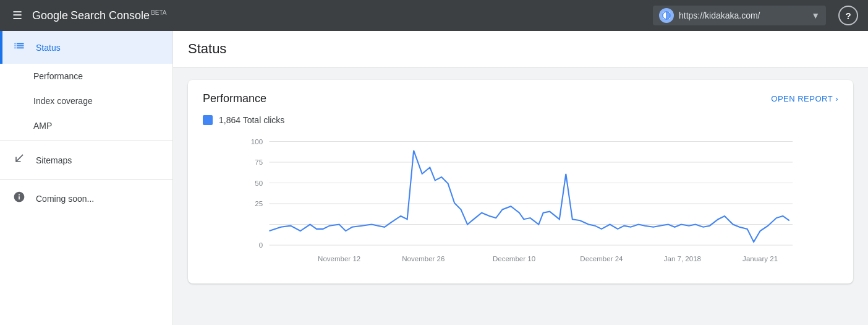 The image size is (868, 325). Describe the element at coordinates (65, 199) in the screenshot. I see `sidebar-item-coming-soon-label: Coming soon...` at that location.